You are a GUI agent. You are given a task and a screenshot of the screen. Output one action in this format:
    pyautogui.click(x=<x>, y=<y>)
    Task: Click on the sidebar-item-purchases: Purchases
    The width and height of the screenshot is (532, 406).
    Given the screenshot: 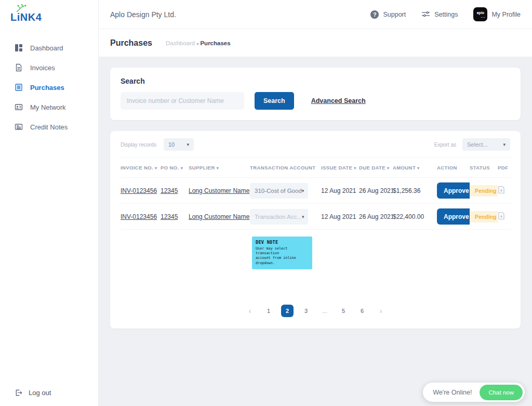 What is the action you would take?
    pyautogui.click(x=49, y=87)
    